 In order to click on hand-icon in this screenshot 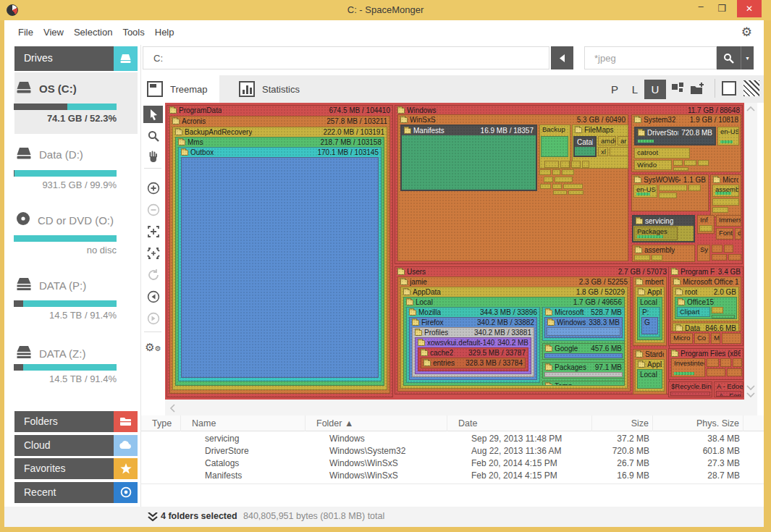, I will do `click(153, 156)`.